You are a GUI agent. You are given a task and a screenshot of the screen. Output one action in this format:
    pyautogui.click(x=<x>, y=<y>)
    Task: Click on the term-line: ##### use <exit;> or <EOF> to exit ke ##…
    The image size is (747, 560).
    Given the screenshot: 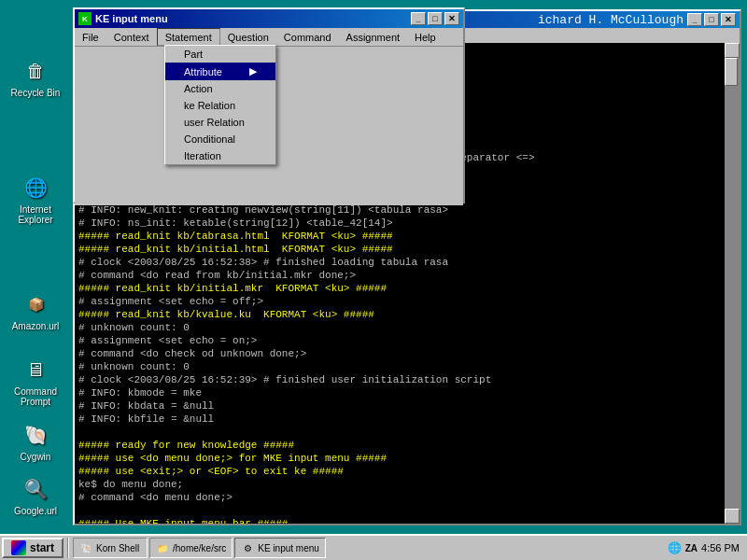 What is the action you would take?
    pyautogui.click(x=407, y=471)
    